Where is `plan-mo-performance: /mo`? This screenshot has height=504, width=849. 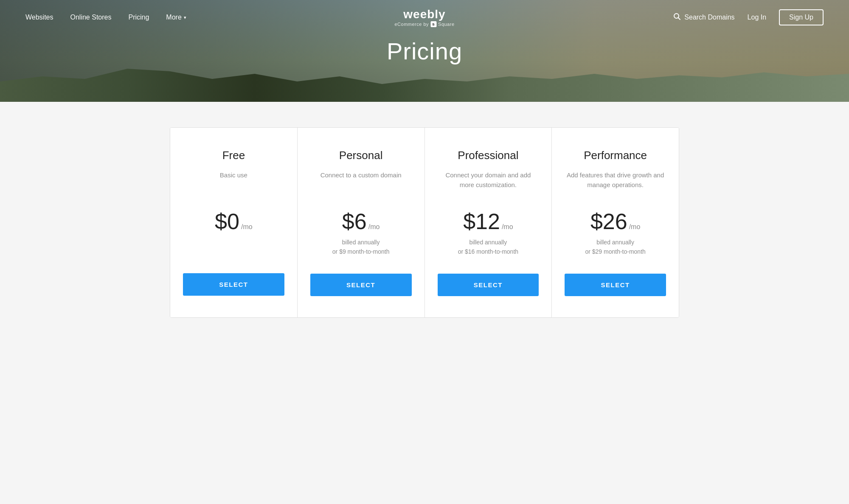
plan-mo-performance: /mo is located at coordinates (635, 227).